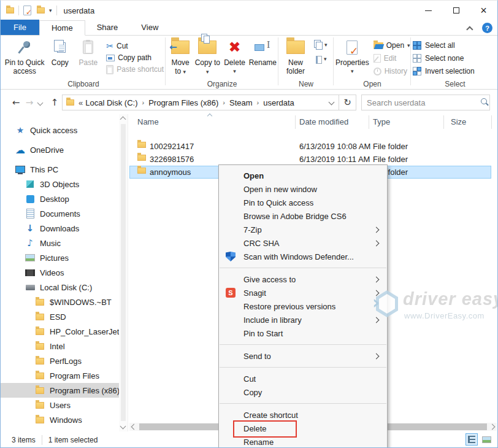 This screenshot has height=448, width=498. Describe the element at coordinates (392, 58) in the screenshot. I see `edit-button: Edit` at that location.